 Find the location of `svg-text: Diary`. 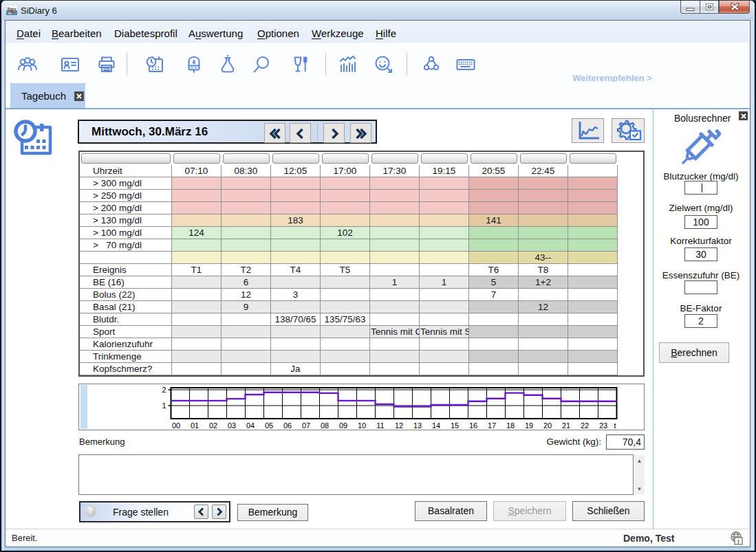

svg-text: Diary is located at coordinates (12, 9).